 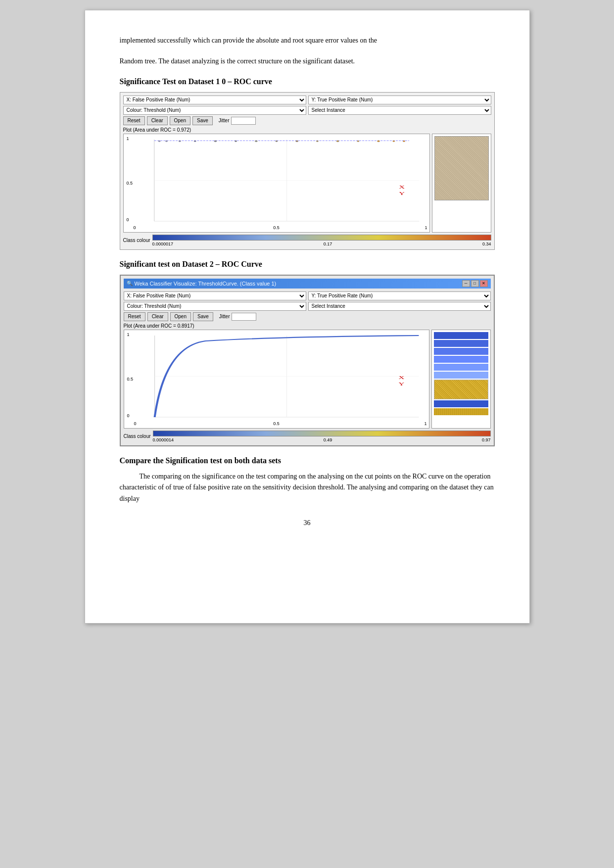 What do you see at coordinates (466, 284) in the screenshot?
I see `minimize-btn: ─` at bounding box center [466, 284].